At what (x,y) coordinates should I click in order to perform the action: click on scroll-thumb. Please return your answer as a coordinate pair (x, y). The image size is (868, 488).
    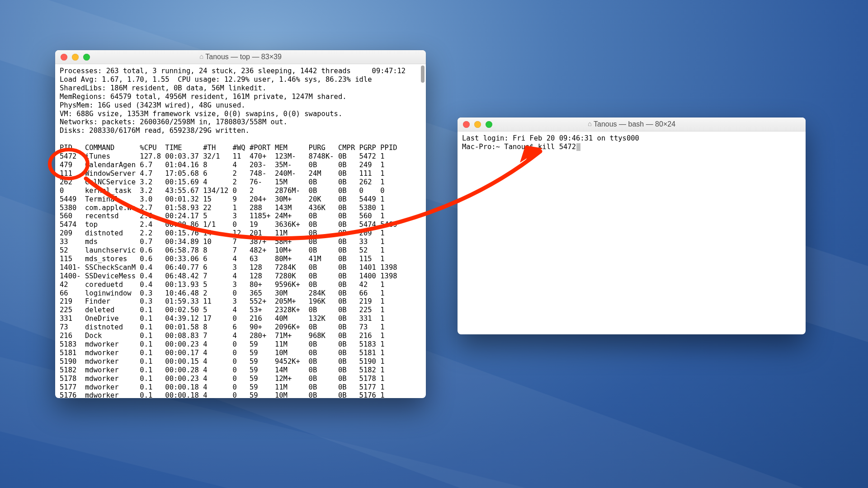
    Looking at the image, I should click on (423, 74).